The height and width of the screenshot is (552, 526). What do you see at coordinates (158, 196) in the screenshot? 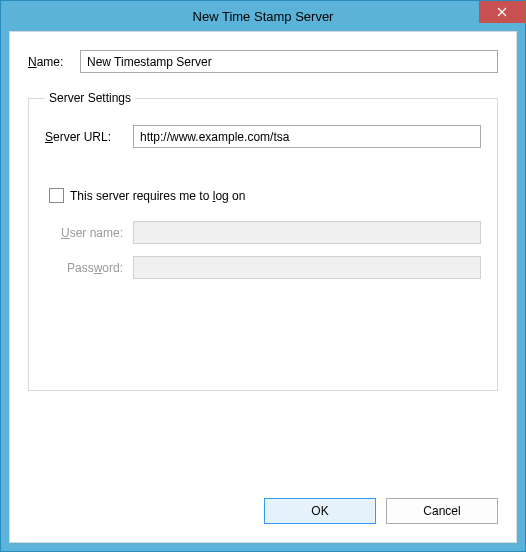
I see `logon-checkbox-label: This server requires me to log on` at bounding box center [158, 196].